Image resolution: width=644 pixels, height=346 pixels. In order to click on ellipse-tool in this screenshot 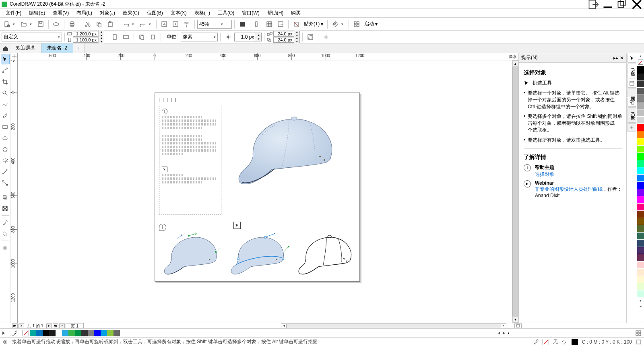, I will do `click(5, 138)`.